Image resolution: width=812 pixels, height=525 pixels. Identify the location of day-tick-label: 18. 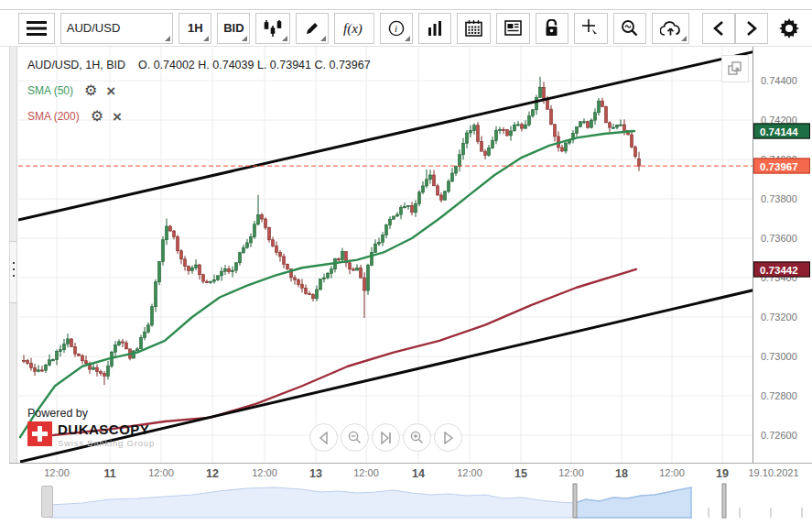
(622, 474).